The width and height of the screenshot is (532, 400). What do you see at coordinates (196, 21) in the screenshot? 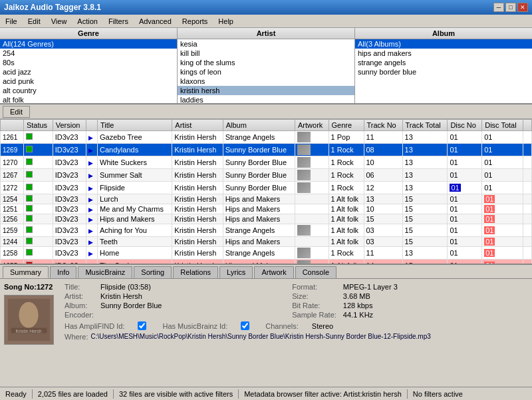
I see `menu-item-reports: Reports` at bounding box center [196, 21].